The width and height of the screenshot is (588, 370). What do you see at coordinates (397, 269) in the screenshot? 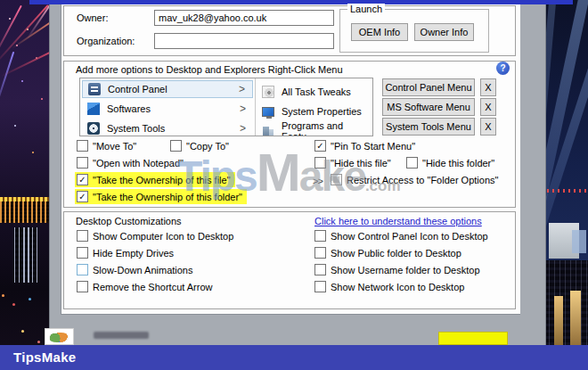
I see `checkbox-show-username-folder: Show Username folder to Desktop` at bounding box center [397, 269].